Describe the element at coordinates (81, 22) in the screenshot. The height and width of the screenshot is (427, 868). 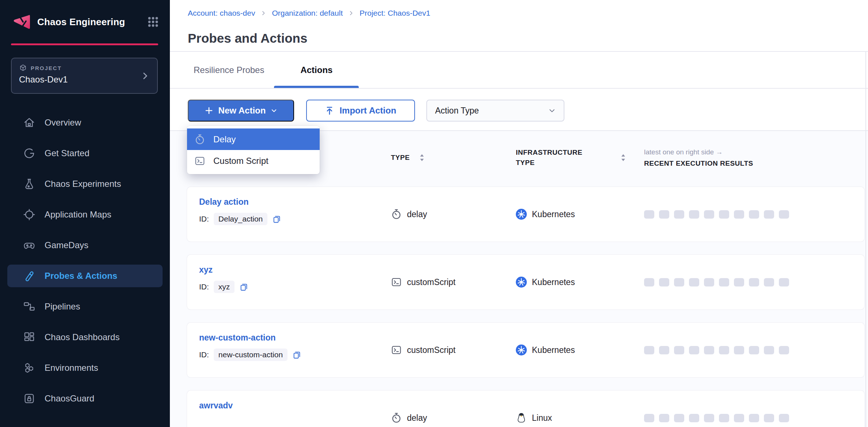
I see `app-title: Chaos Engineering` at that location.